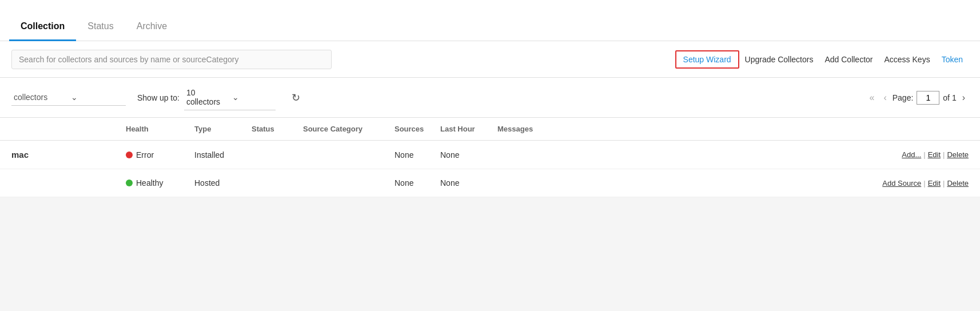  Describe the element at coordinates (964, 98) in the screenshot. I see `next-page-button: ›` at that location.